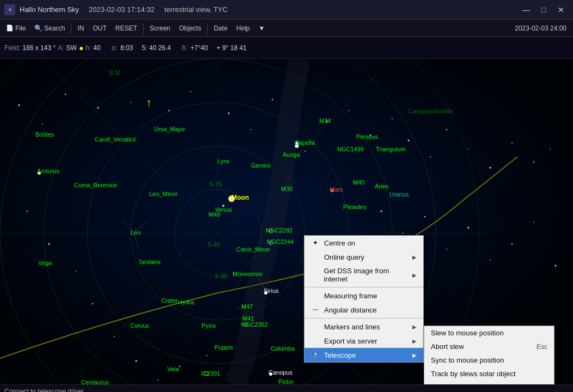  Describe the element at coordinates (489, 373) in the screenshot. I see `sub-track-slews: Track by slews solar object` at that location.